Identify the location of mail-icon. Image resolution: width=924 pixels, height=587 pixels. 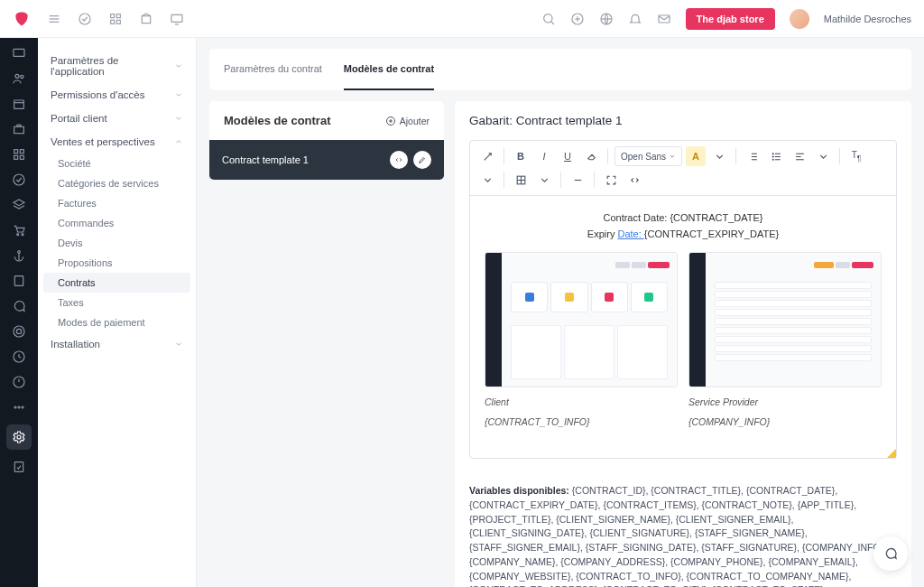
(664, 19).